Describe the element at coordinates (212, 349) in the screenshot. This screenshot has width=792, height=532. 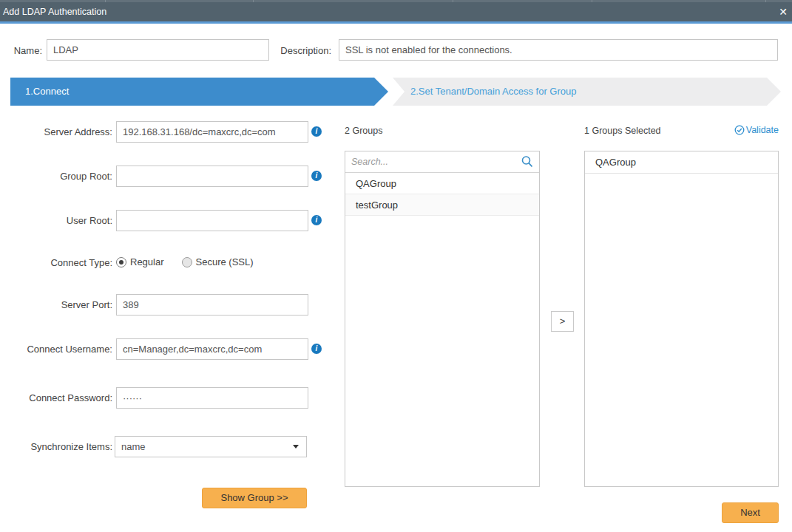
I see `connect-username-field` at that location.